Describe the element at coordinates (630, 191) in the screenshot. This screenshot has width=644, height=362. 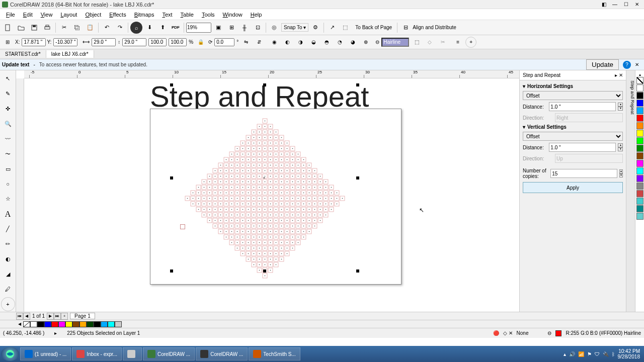
I see `docker-tab-strip: Step and Repeat` at that location.